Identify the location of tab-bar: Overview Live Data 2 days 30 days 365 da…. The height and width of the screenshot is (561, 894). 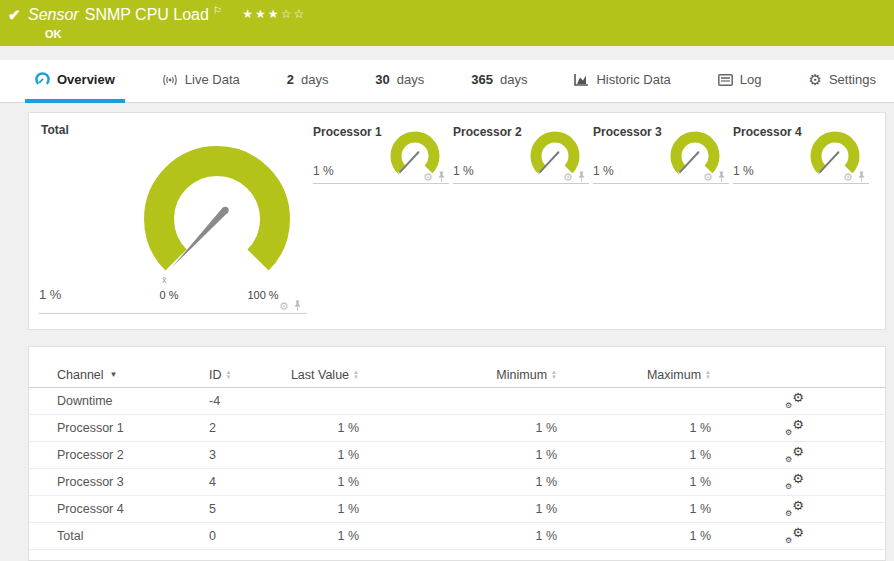
(447, 82).